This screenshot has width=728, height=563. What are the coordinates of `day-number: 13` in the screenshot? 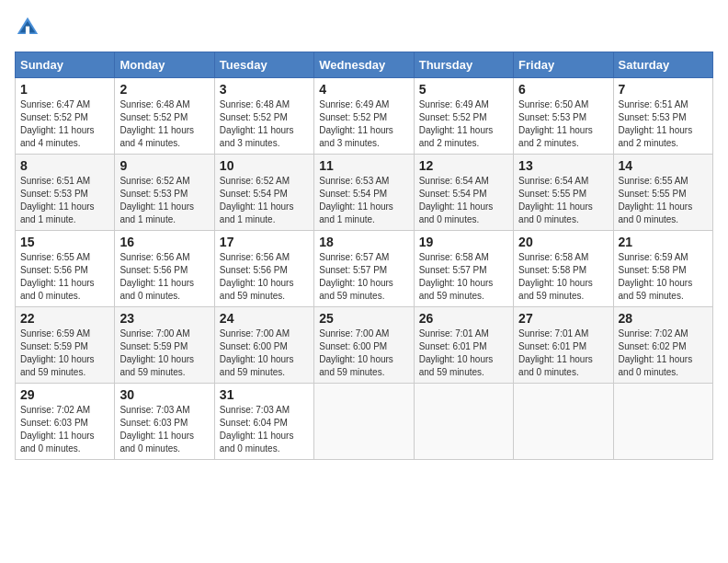 It's located at (563, 166).